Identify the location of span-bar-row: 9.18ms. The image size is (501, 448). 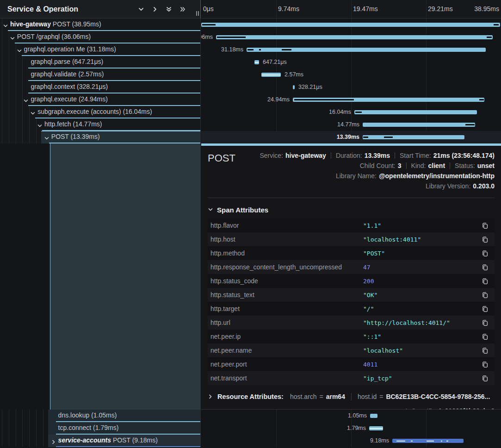
(351, 441).